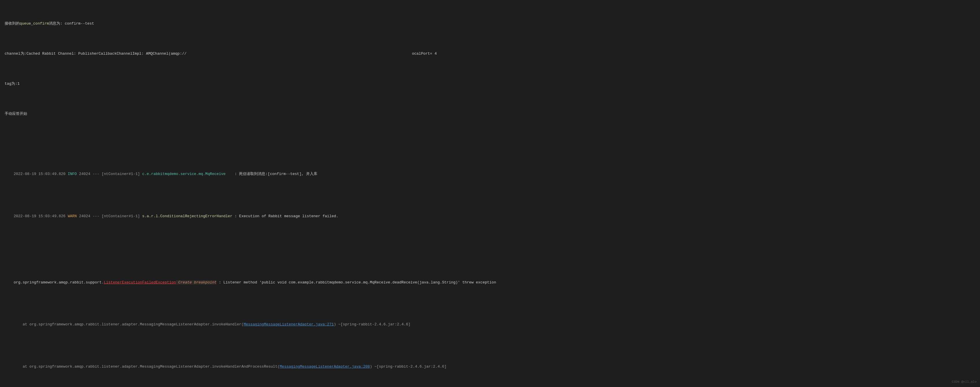  What do you see at coordinates (490, 366) in the screenshot?
I see `stack-line-2: at org.springframework.amqp.rabbit.liste…` at bounding box center [490, 366].